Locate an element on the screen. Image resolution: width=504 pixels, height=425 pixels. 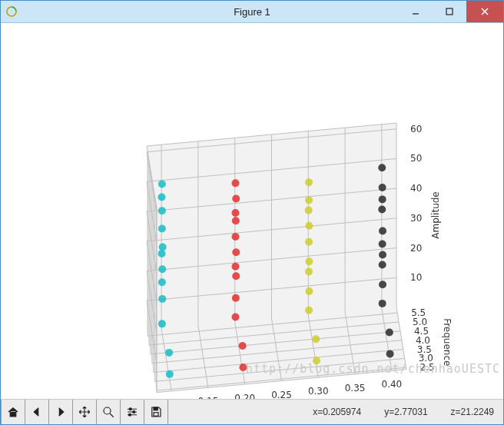
svg-text: 0.30 is located at coordinates (318, 391).